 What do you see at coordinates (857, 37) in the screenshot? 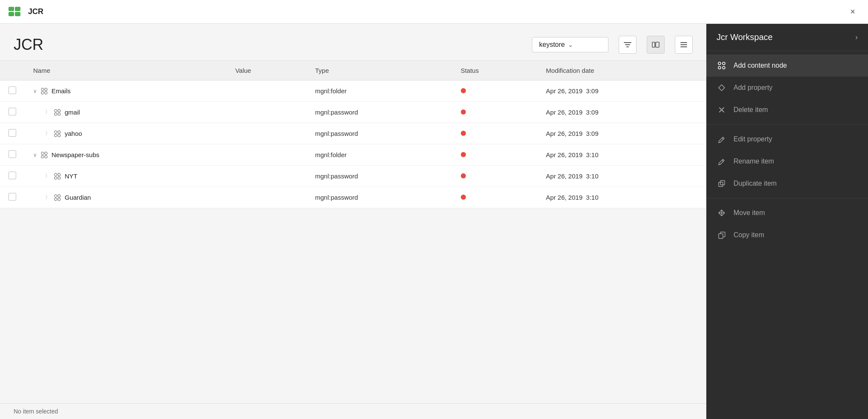
I see `panel-chevron-icon: ›` at bounding box center [857, 37].